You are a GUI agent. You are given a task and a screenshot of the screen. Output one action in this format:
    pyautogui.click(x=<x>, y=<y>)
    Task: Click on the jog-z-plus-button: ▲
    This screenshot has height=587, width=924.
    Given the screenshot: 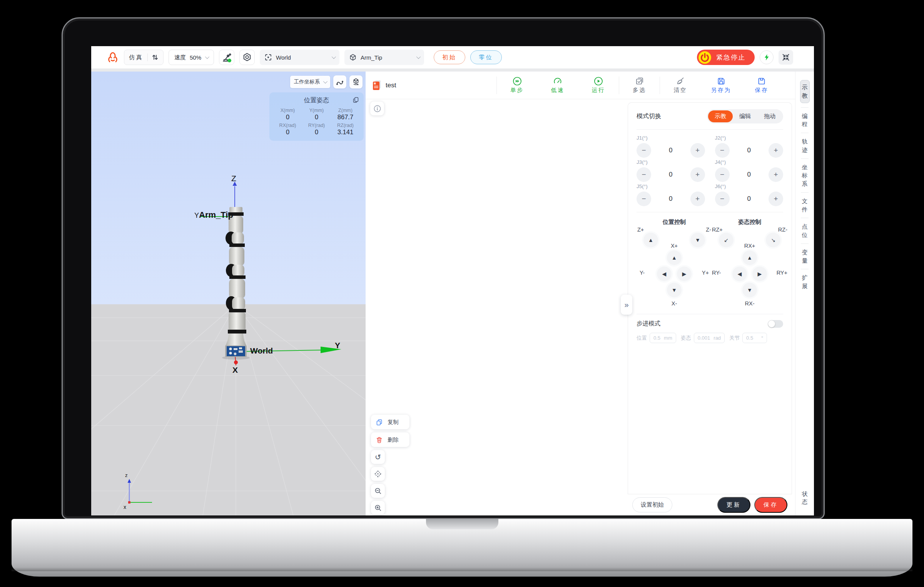 What is the action you would take?
    pyautogui.click(x=651, y=240)
    